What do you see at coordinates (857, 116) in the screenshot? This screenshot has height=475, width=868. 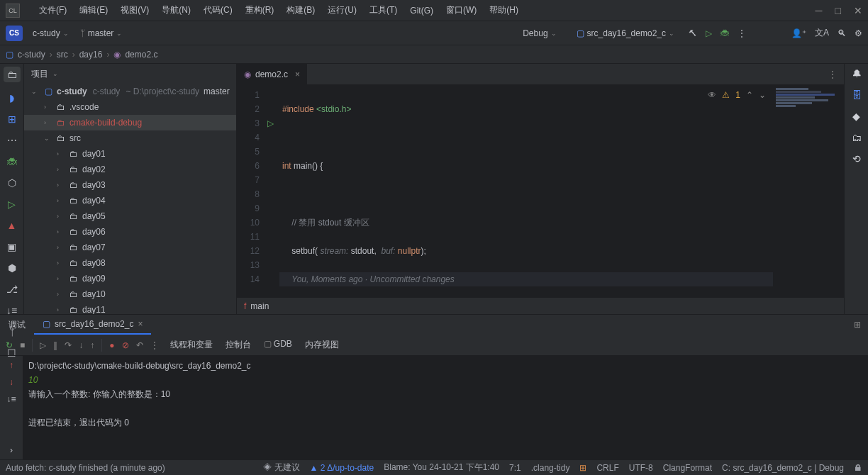 I see `ai-icon: ◆` at bounding box center [857, 116].